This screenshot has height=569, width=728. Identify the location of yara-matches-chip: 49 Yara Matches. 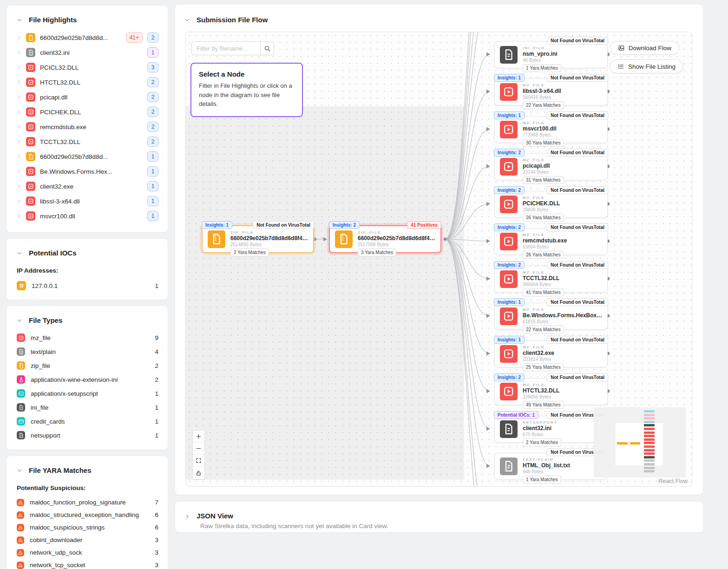
(544, 405).